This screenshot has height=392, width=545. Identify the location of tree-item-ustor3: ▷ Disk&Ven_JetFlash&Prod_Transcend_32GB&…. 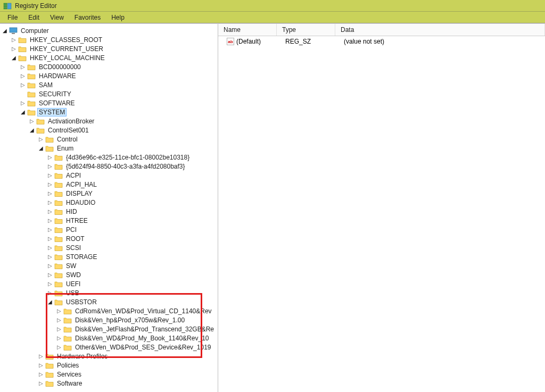
(136, 329).